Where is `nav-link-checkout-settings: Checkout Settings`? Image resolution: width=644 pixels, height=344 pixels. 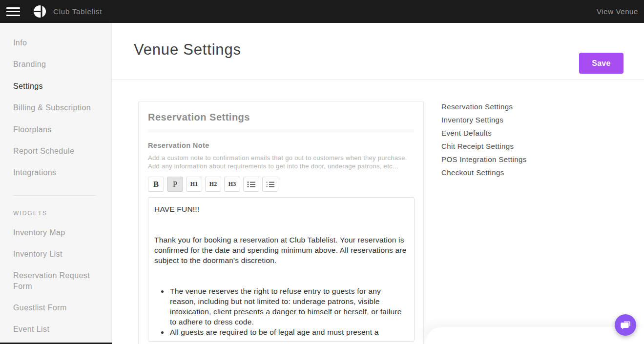
nav-link-checkout-settings: Checkout Settings is located at coordinates (484, 173).